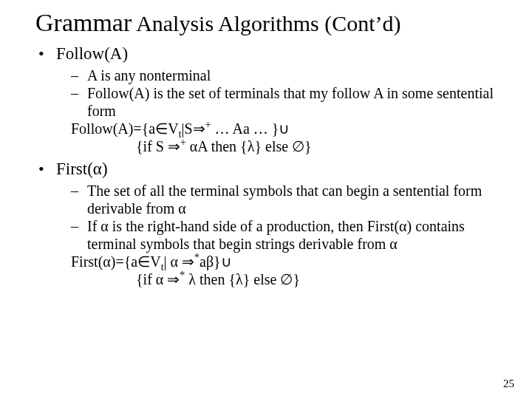 The image size is (532, 399). Describe the element at coordinates (284, 146) in the screenshot. I see `follow-formula-2: {if S ⇒+ αA then {λ} else ∅}` at that location.